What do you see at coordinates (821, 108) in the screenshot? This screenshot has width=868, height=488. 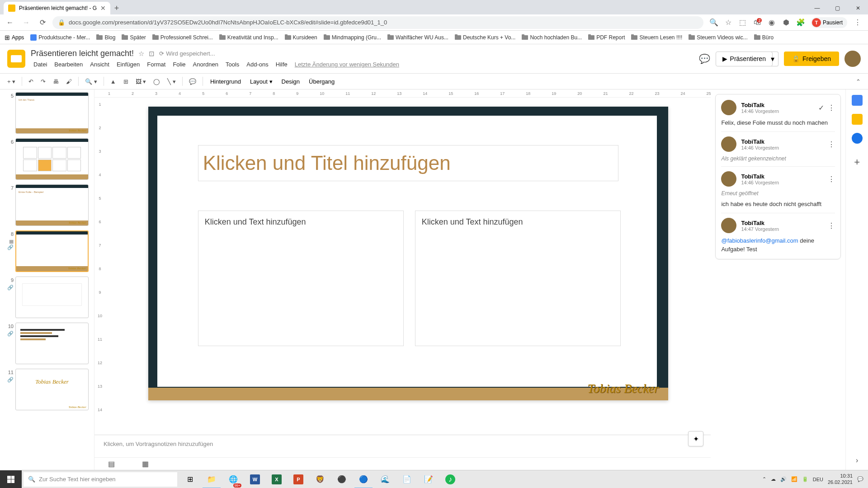 I see `resolve-icon: ✓` at bounding box center [821, 108].